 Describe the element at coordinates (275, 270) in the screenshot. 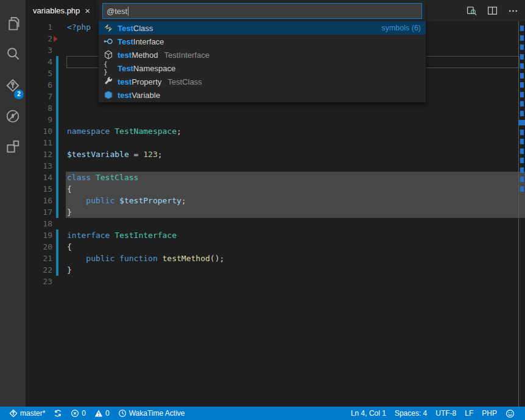

I see `code-line-22: 22}` at that location.